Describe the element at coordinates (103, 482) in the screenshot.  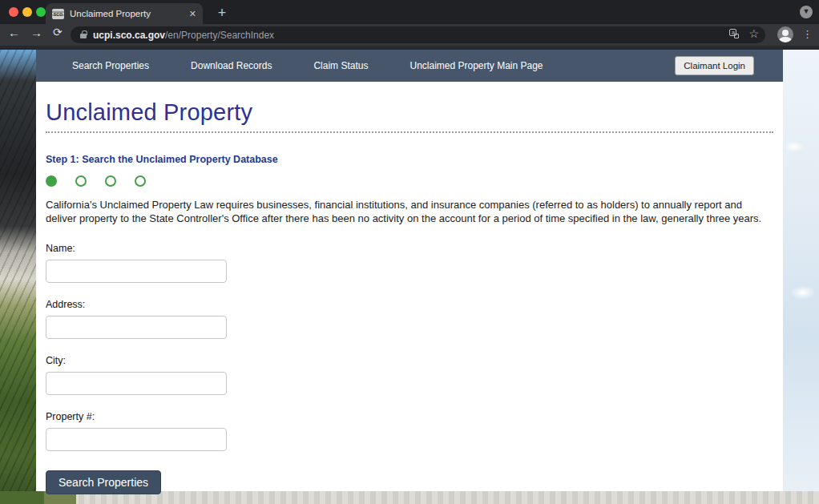
I see `search-properties-button: Search Properties` at that location.